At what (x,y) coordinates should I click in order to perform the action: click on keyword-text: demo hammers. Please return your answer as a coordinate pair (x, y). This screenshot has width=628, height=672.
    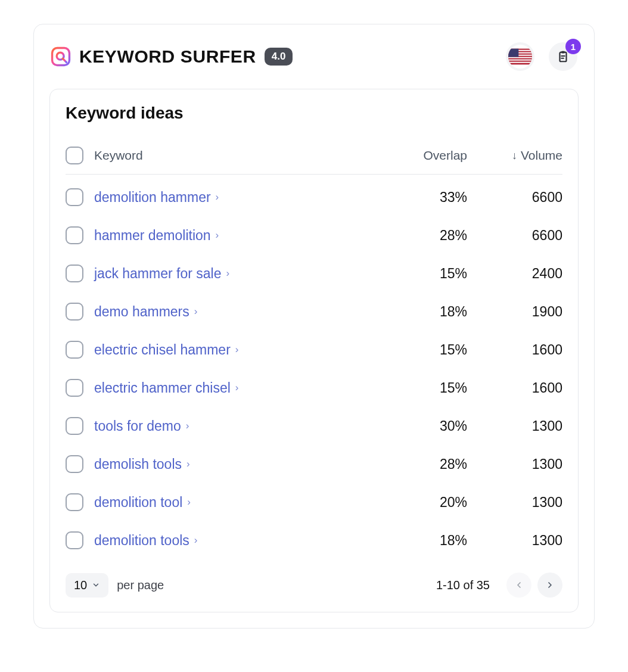
    Looking at the image, I should click on (142, 312).